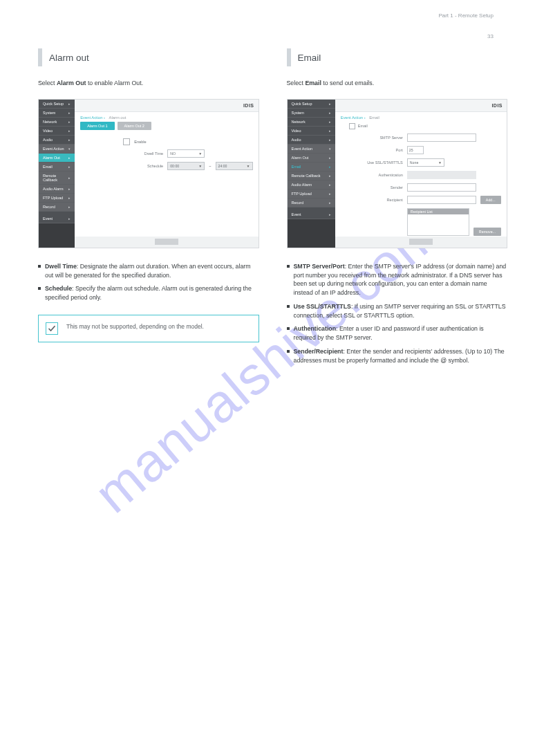  What do you see at coordinates (143, 154) in the screenshot?
I see `dwell-time-label: Dwell Time` at bounding box center [143, 154].